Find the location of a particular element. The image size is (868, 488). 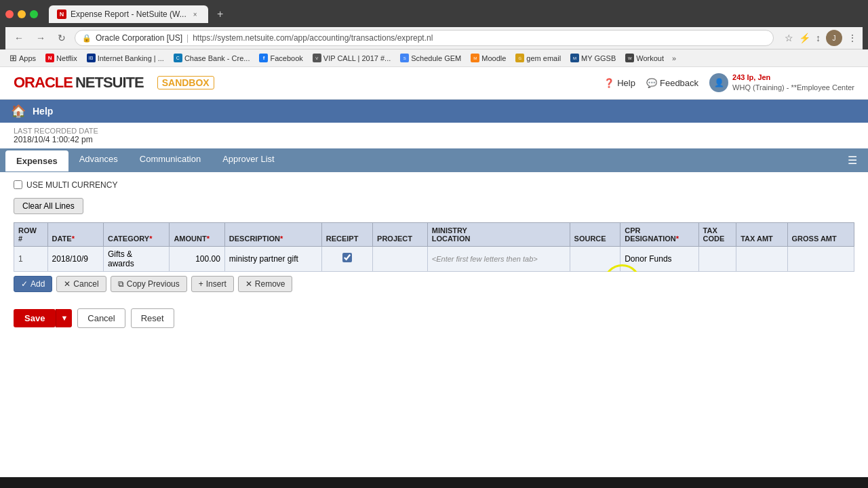

ib-favicon: IB is located at coordinates (91, 58).